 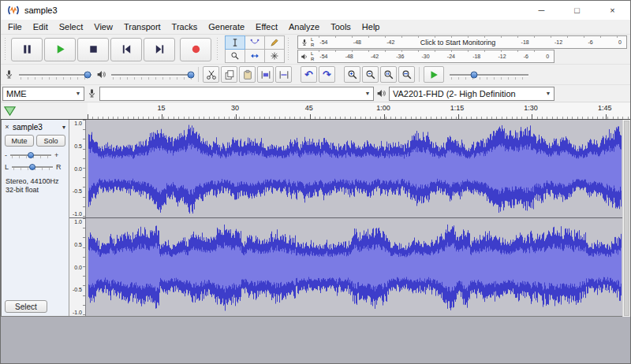 What do you see at coordinates (359, 110) in the screenshot?
I see `timeline-ruler: 1530451:001:151:301:45` at bounding box center [359, 110].